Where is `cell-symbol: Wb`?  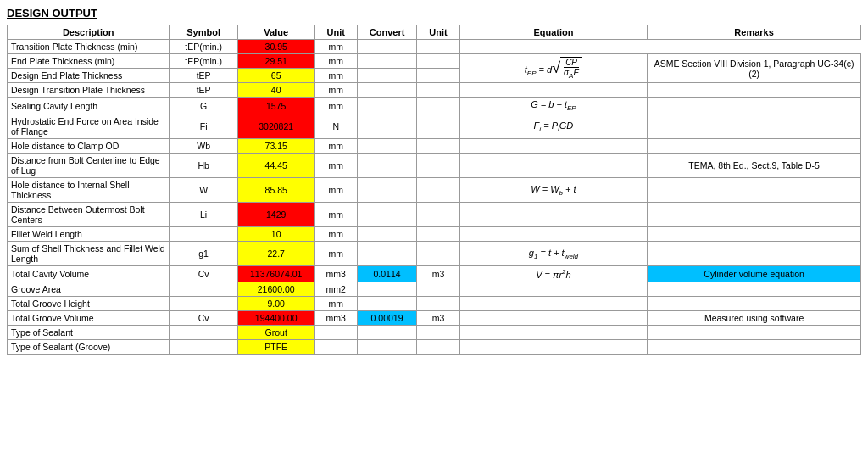 cell-symbol: Wb is located at coordinates (203, 146).